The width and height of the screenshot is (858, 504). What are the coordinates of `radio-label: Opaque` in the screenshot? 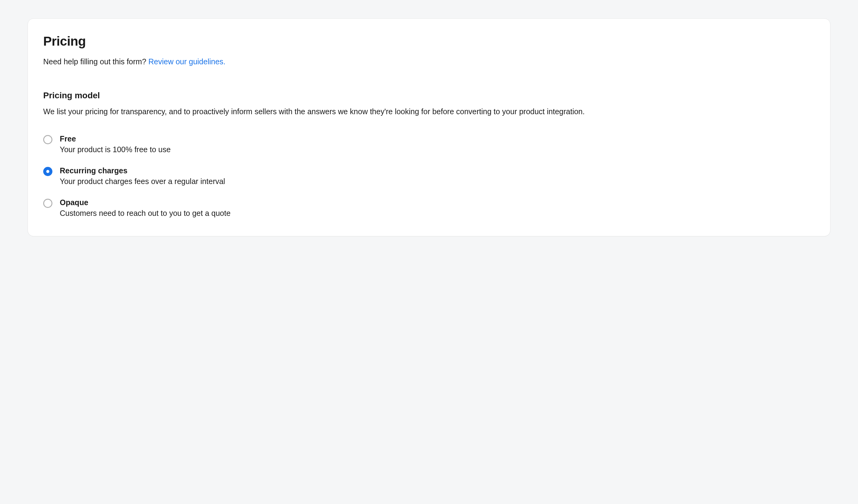 It's located at (145, 202).